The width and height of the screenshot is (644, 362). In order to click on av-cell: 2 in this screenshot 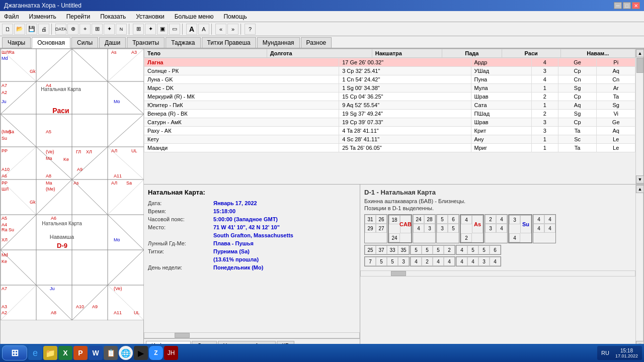, I will do `click(427, 261)`.